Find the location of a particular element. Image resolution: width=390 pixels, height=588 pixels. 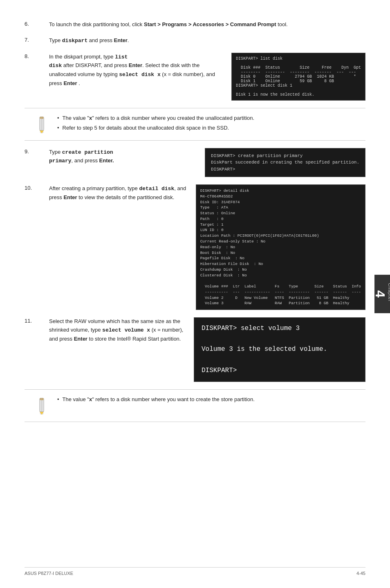

note-bullet-1-2: Refer to step 5 for details about the un… is located at coordinates (207, 128).